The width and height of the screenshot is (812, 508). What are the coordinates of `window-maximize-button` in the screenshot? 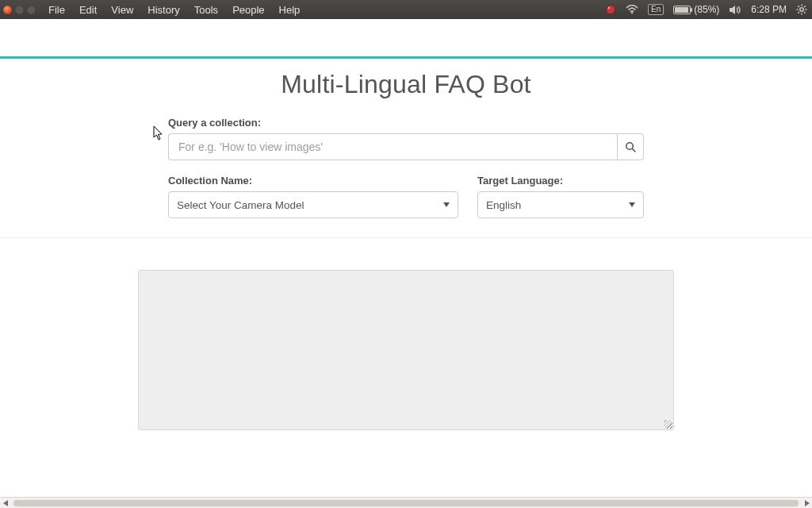 It's located at (32, 10).